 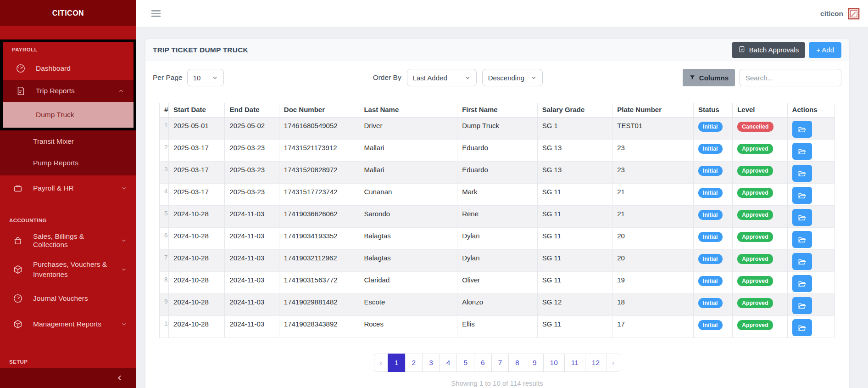 I want to click on pagination-page-4: 4, so click(x=449, y=363).